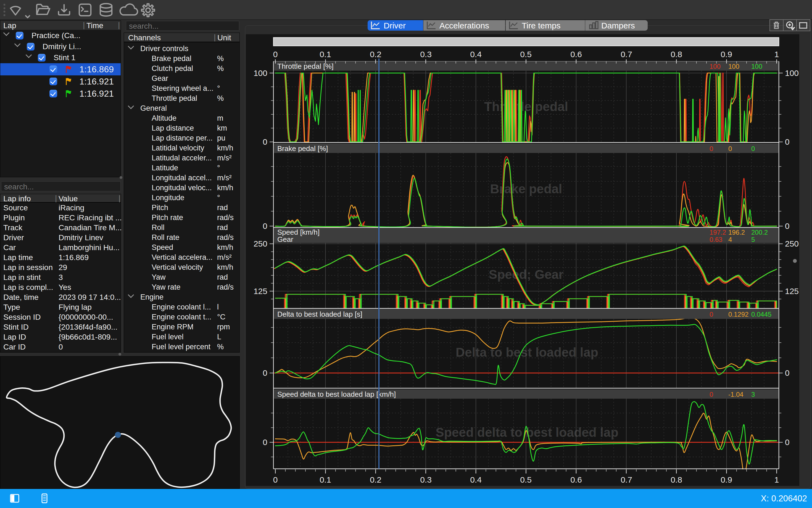 The image size is (812, 508). Describe the element at coordinates (526, 107) in the screenshot. I see `svg-text: Throttle pedal` at that location.